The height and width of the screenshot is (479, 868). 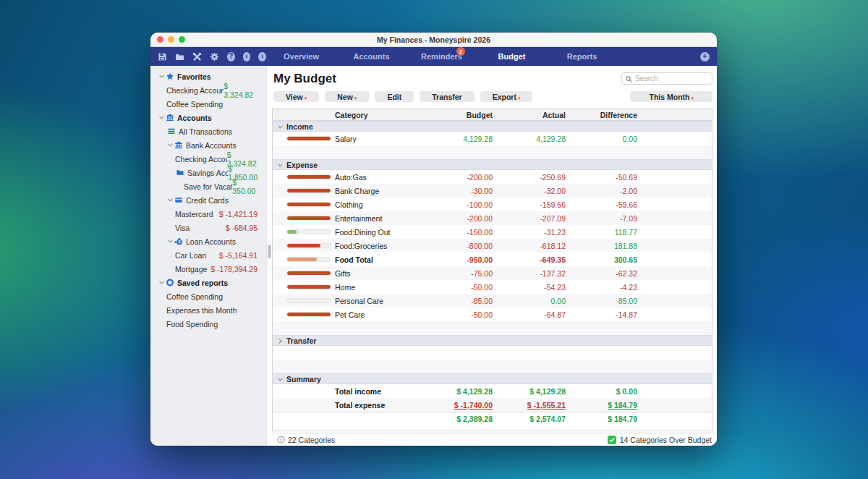 What do you see at coordinates (194, 77) in the screenshot?
I see `sidebar-item-label: Favorites` at bounding box center [194, 77].